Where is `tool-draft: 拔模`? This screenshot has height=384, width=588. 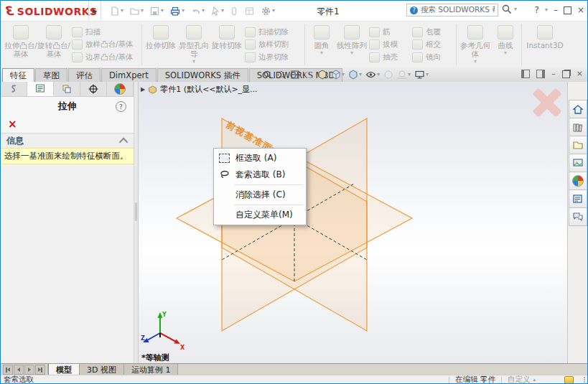 tool-draft: 拔模 is located at coordinates (389, 45).